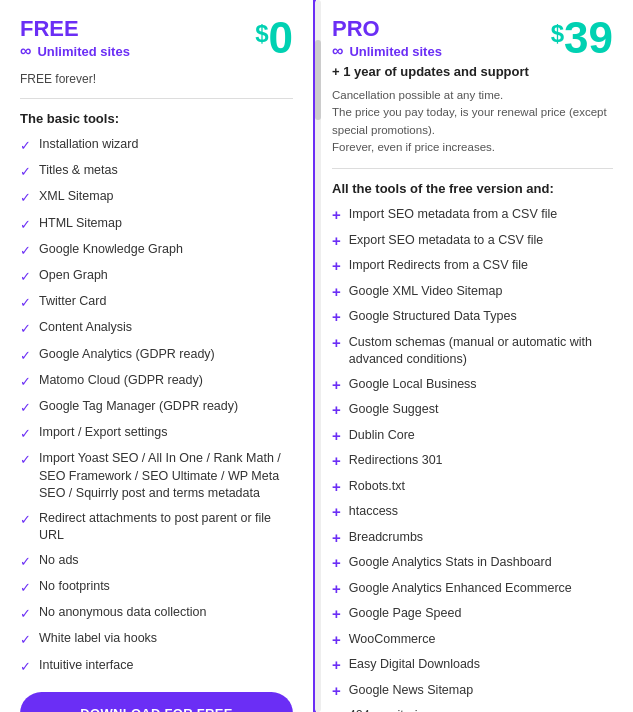 The height and width of the screenshot is (712, 633). What do you see at coordinates (426, 292) in the screenshot?
I see `feature-text: Google XML Video Sitemap` at bounding box center [426, 292].